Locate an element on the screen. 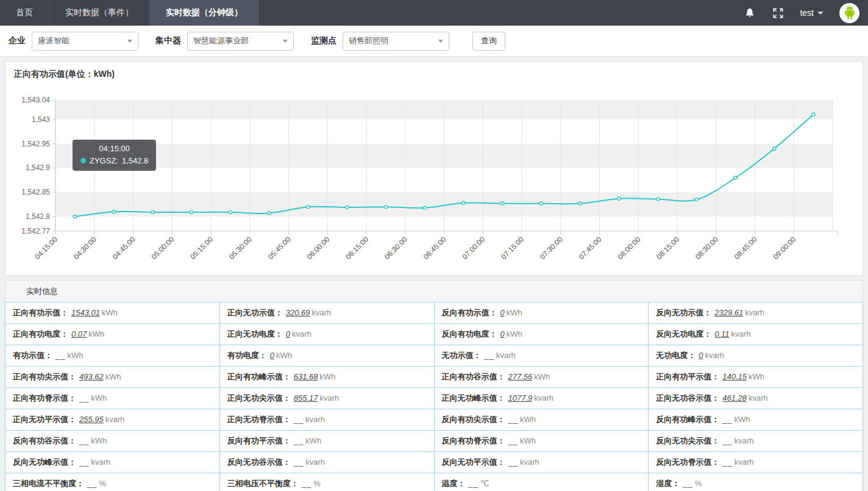 The width and height of the screenshot is (868, 491). info-label: 反向有功谷示值： is located at coordinates (44, 440).